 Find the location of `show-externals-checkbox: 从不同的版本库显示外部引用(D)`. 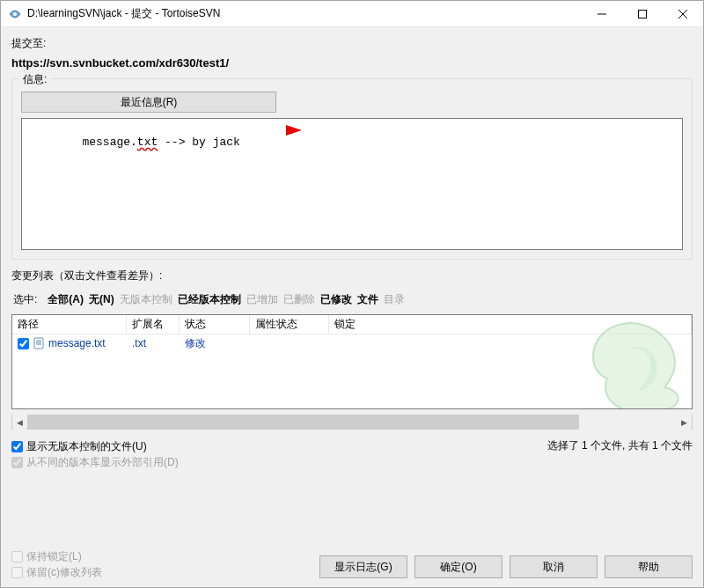

show-externals-checkbox: 从不同的版本库显示外部引用(D) is located at coordinates (95, 462).